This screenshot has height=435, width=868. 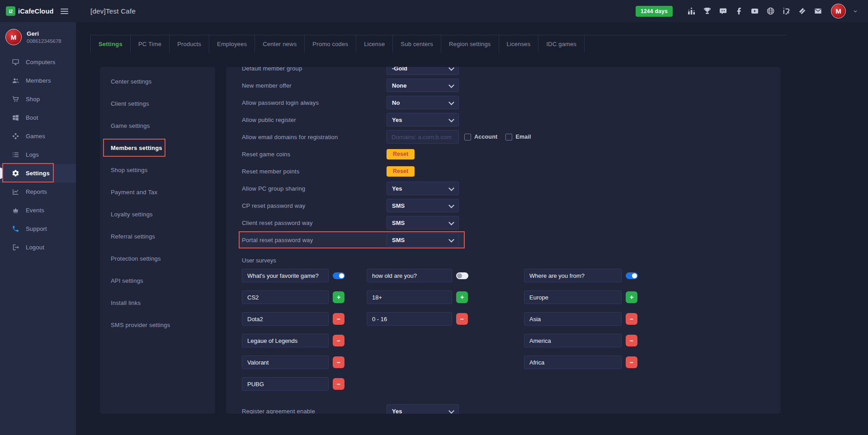 I want to click on account-checkbox, so click(x=467, y=137).